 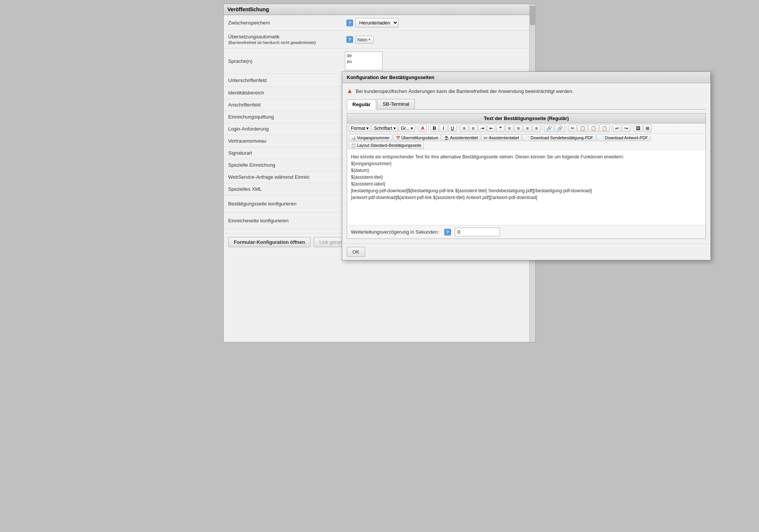 I want to click on footer-label: Weiterleitungsverzögerung in Sekunden:, so click(x=395, y=232).